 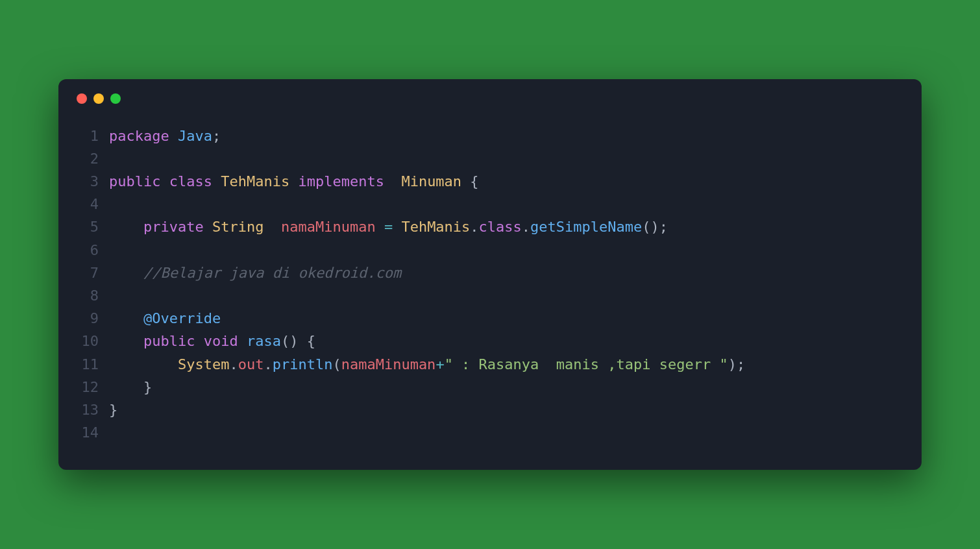 I want to click on code-line: 4, so click(x=490, y=204).